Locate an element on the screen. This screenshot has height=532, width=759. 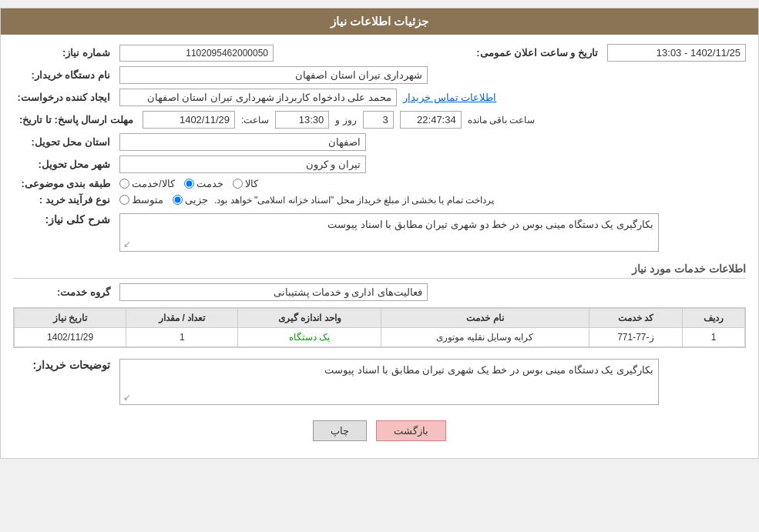
mohlat-label: مهلت ارسال پاسخ: تا تاریخ: is located at coordinates (75, 120).